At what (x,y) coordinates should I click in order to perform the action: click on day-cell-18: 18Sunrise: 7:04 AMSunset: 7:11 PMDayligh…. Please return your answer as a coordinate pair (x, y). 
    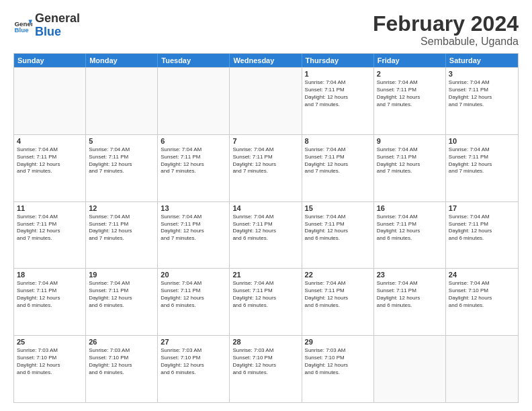
    Looking at the image, I should click on (50, 302).